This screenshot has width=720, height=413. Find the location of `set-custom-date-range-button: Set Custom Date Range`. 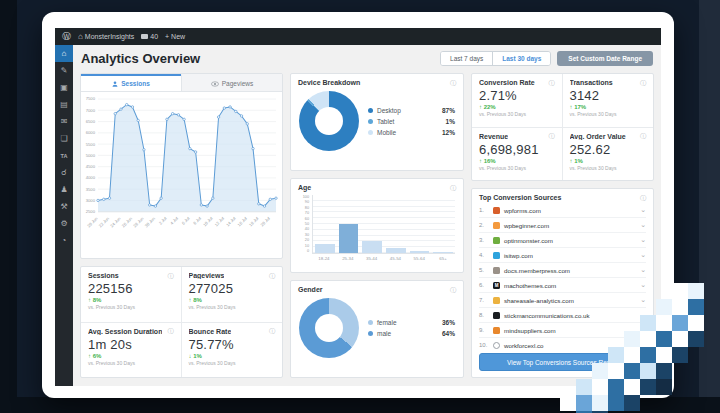

set-custom-date-range-button: Set Custom Date Range is located at coordinates (605, 58).